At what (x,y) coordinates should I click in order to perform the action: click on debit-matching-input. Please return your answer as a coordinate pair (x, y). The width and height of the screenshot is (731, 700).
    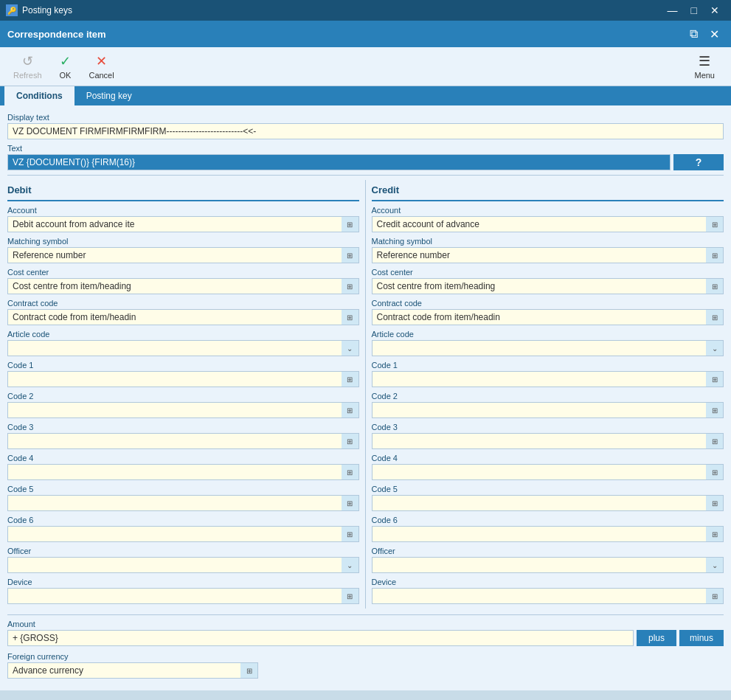
    Looking at the image, I should click on (183, 255).